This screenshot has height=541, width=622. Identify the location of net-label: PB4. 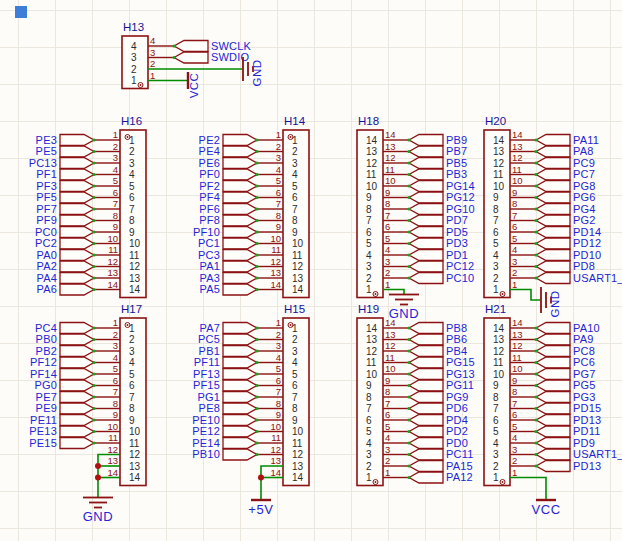
(456, 351).